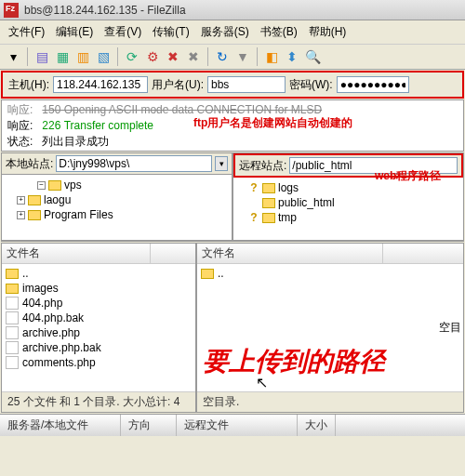 This screenshot has width=465, height=476. What do you see at coordinates (348, 197) in the screenshot?
I see `remote-pane: 远程站点: ?logs public_html ?tmp` at bounding box center [348, 197].